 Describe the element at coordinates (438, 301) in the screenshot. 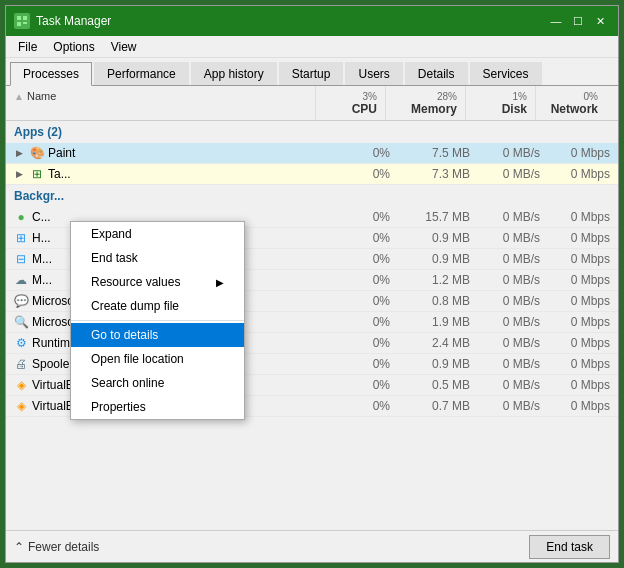

I see `cell-memory: 0.8 MB` at that location.